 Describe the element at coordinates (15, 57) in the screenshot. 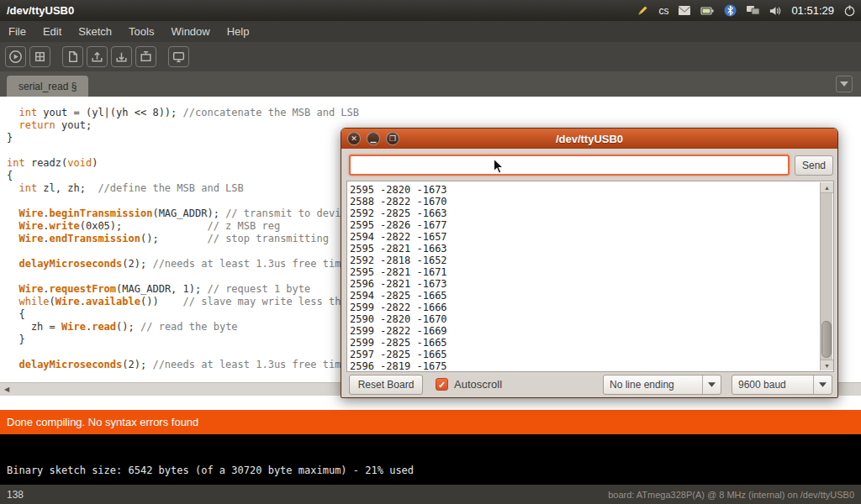

I see `verify-button` at that location.